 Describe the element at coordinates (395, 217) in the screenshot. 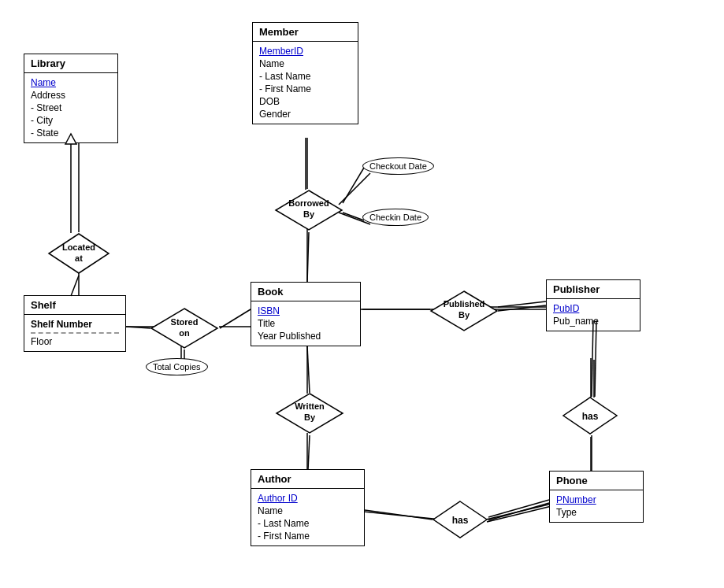

I see `checkin-date-attr: Checkin Date` at that location.